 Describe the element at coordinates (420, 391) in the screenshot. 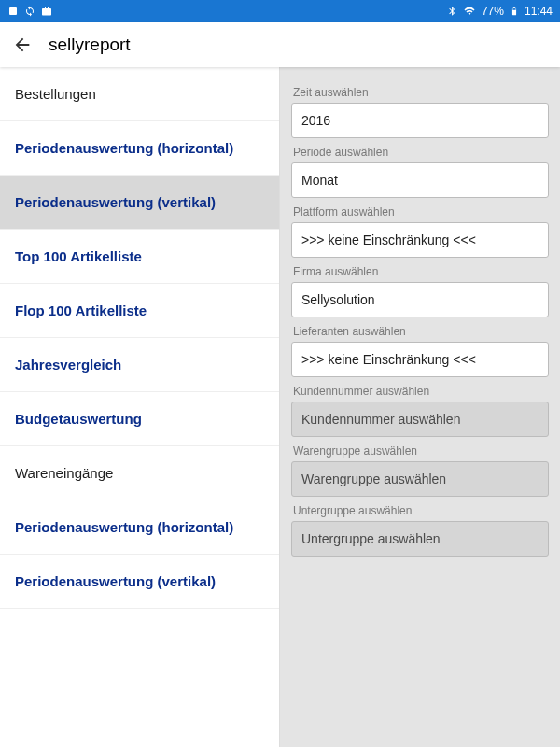

I see `field-label: Kundennummer auswählen` at that location.